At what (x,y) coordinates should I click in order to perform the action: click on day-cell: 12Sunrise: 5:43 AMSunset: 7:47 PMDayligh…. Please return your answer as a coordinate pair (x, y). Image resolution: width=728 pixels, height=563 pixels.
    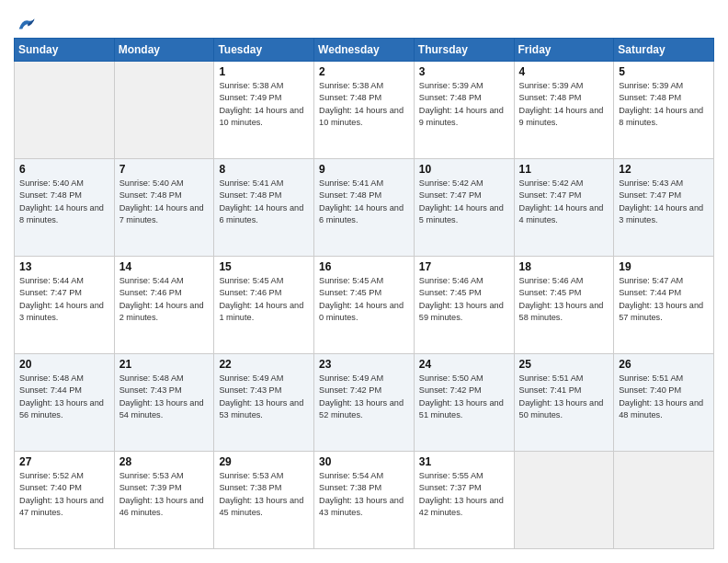
    Looking at the image, I should click on (664, 208).